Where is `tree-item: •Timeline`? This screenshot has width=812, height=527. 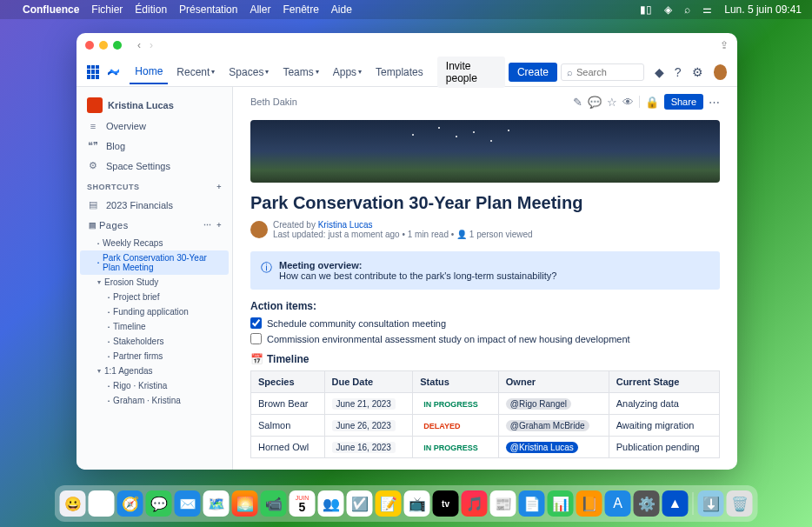 tree-item: •Timeline is located at coordinates (155, 327).